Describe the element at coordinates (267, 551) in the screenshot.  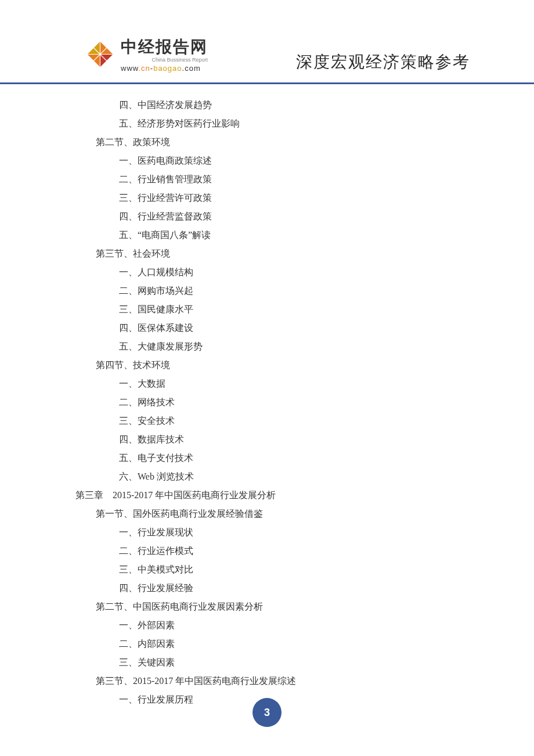
I see `toc-item: 二、行业运作模式` at that location.